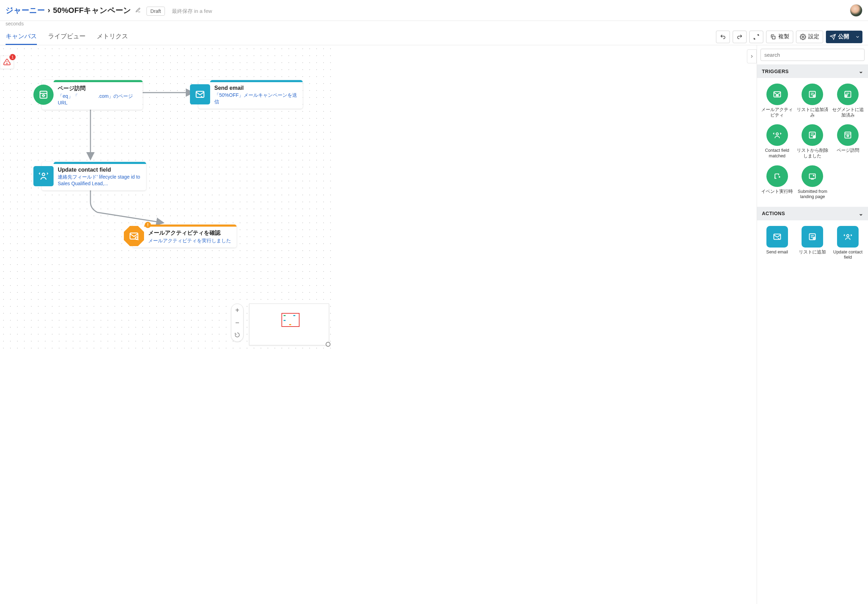 Image resolution: width=868 pixels, height=604 pixels. What do you see at coordinates (813, 55) in the screenshot?
I see `search-input` at bounding box center [813, 55].